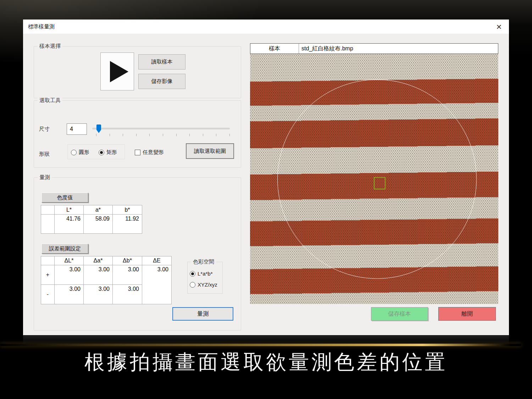  Describe the element at coordinates (204, 284) in the screenshot. I see `color-space-xyz-radio: XYZ/xyz` at that location.